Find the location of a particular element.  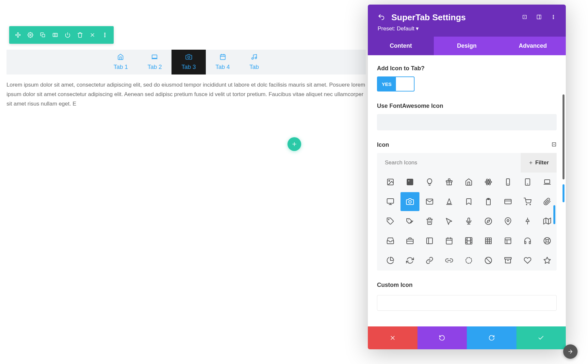

move-icon is located at coordinates (18, 35).